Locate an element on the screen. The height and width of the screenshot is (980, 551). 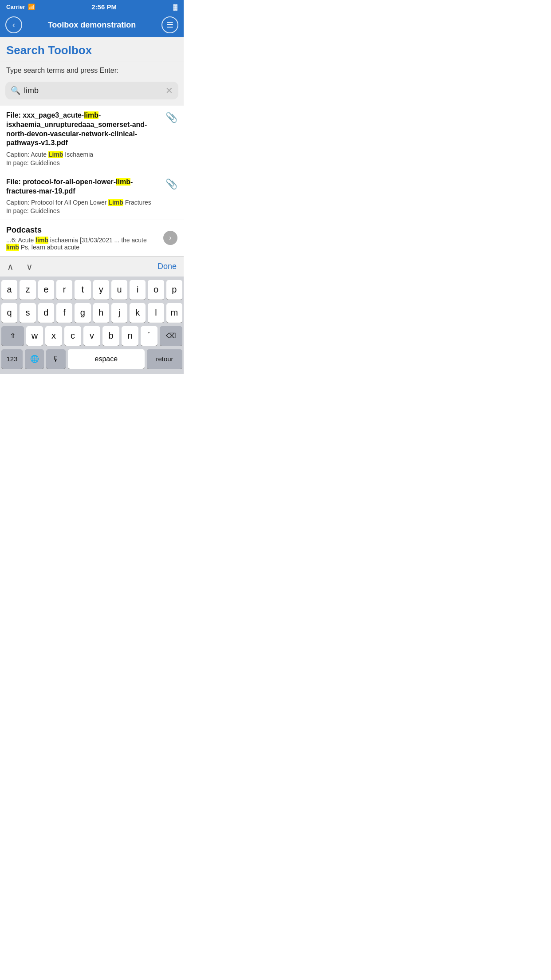
key-y: y is located at coordinates (101, 290).